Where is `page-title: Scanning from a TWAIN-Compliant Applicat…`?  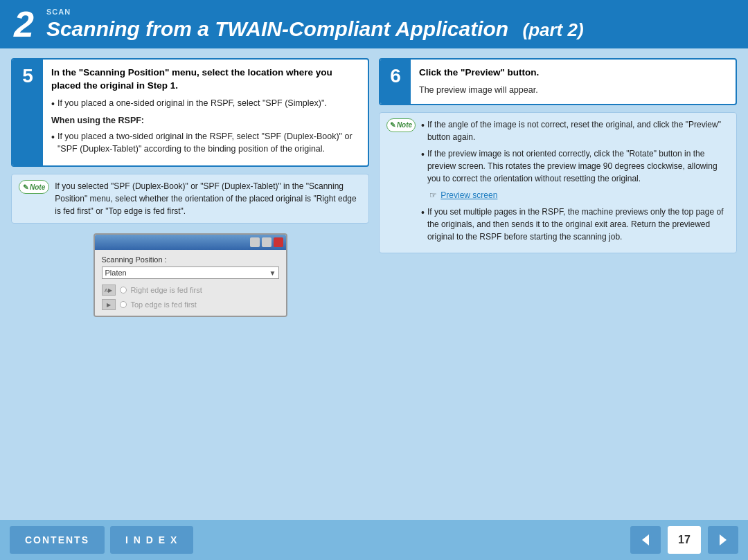
page-title: Scanning from a TWAIN-Compliant Applicat… is located at coordinates (315, 29).